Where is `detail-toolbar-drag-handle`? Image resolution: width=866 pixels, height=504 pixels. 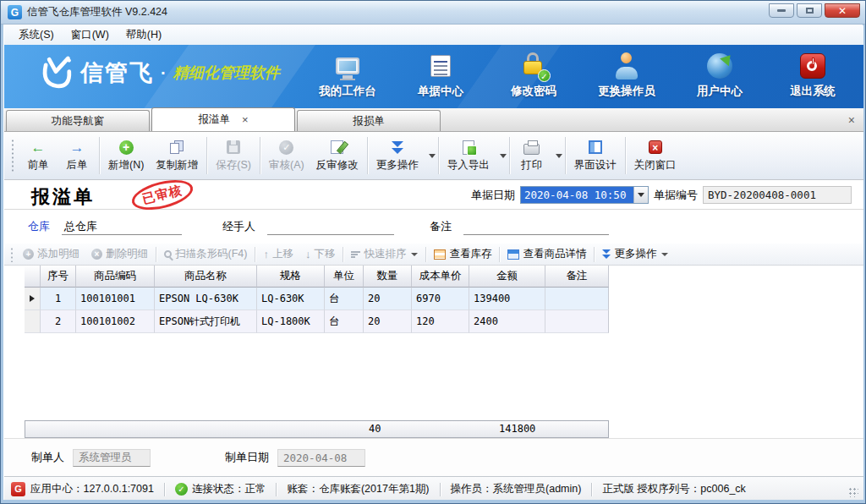 detail-toolbar-drag-handle is located at coordinates (12, 255).